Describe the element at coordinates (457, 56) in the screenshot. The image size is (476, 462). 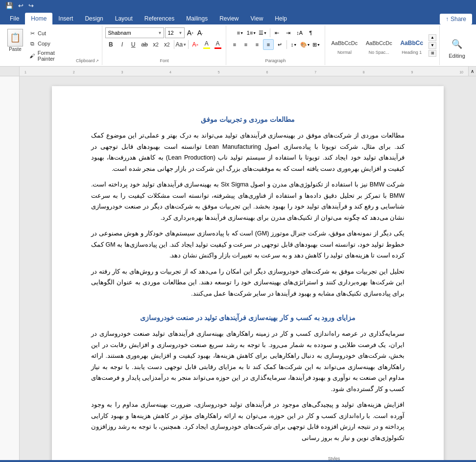
I see `editing-label: Editing` at that location.